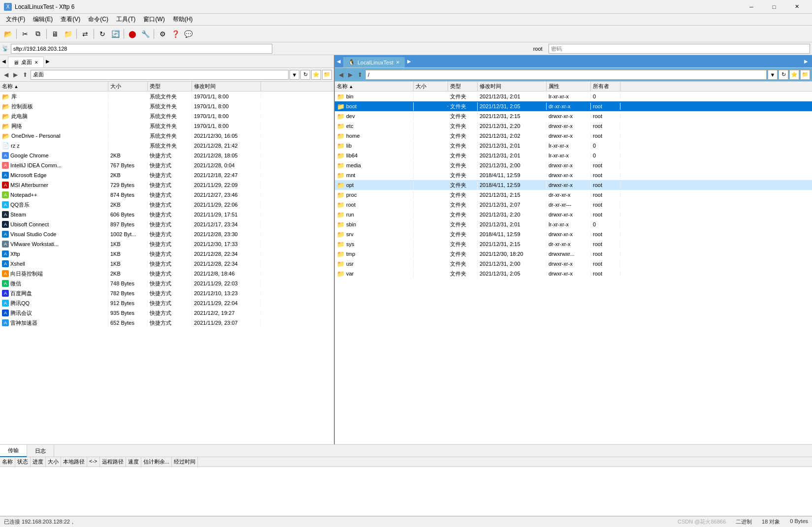  Describe the element at coordinates (398, 62) in the screenshot. I see `linux-tab-close: ✕` at that location.